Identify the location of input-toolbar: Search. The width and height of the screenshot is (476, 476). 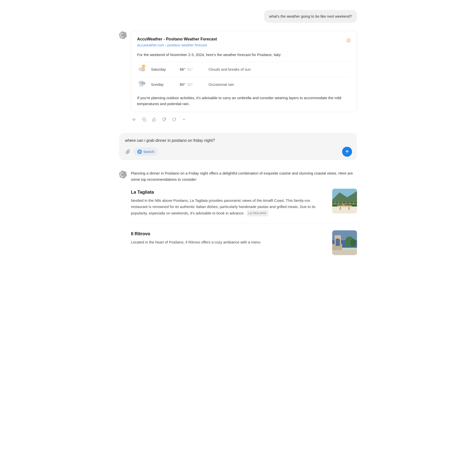
(238, 152).